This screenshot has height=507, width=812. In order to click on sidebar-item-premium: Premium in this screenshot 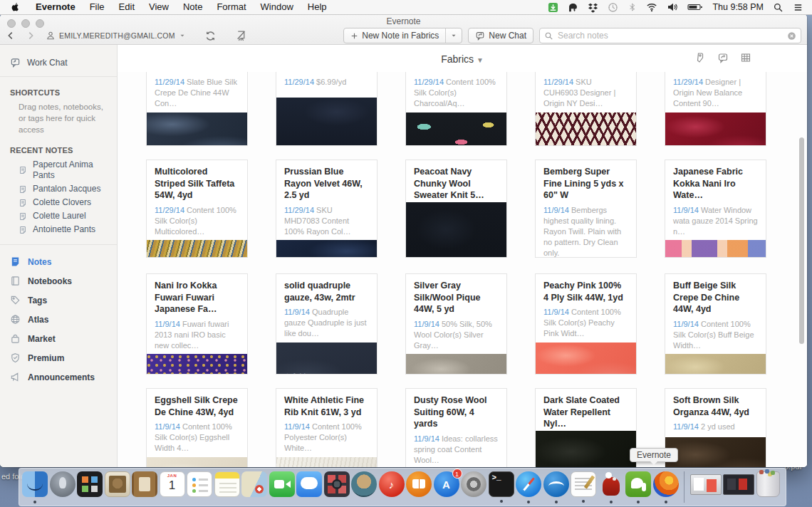, I will do `click(58, 357)`.